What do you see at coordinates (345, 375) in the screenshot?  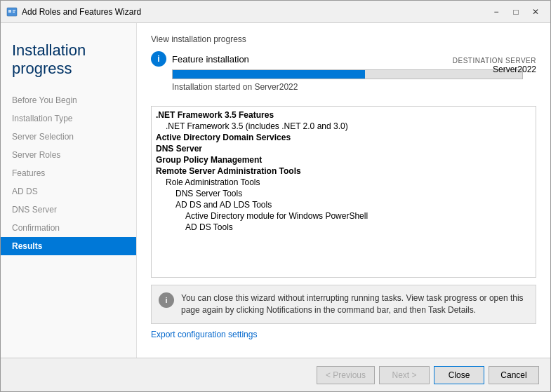 I see `previous-button: < Previous` at bounding box center [345, 375].